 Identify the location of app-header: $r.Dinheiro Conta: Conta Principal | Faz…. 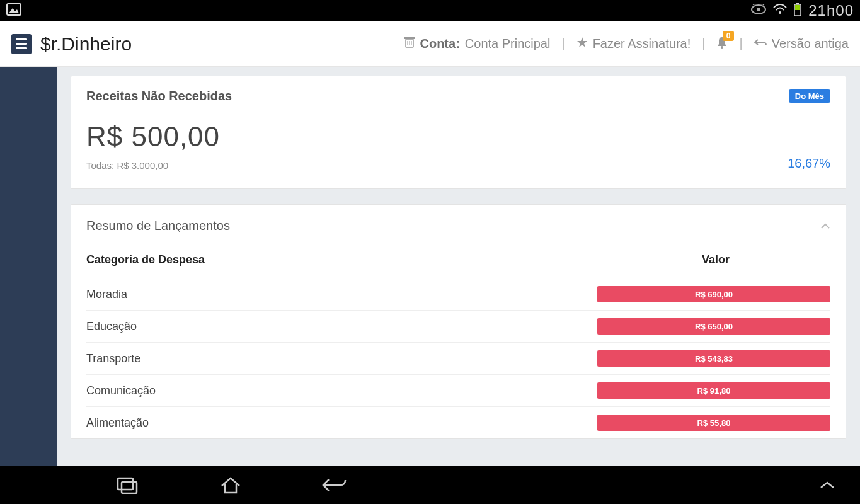
(430, 44).